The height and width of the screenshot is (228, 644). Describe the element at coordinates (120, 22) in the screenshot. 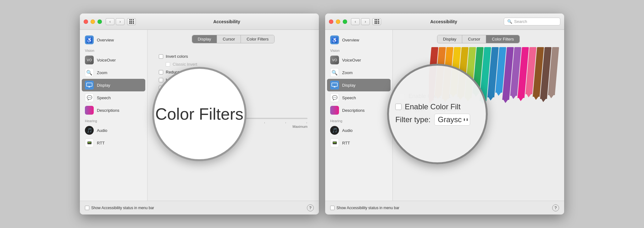

I see `forward-button: ›` at that location.